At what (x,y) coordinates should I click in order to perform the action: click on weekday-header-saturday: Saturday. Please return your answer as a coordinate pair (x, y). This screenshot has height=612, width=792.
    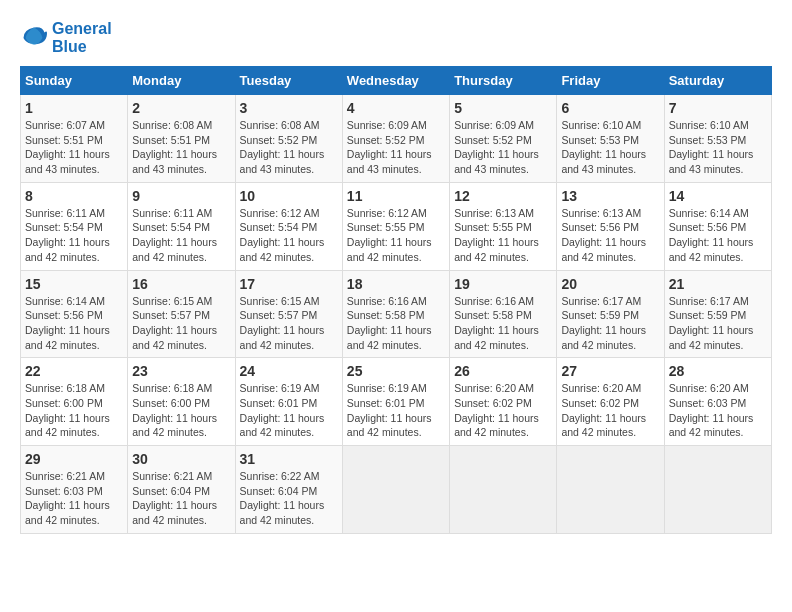
    Looking at the image, I should click on (718, 81).